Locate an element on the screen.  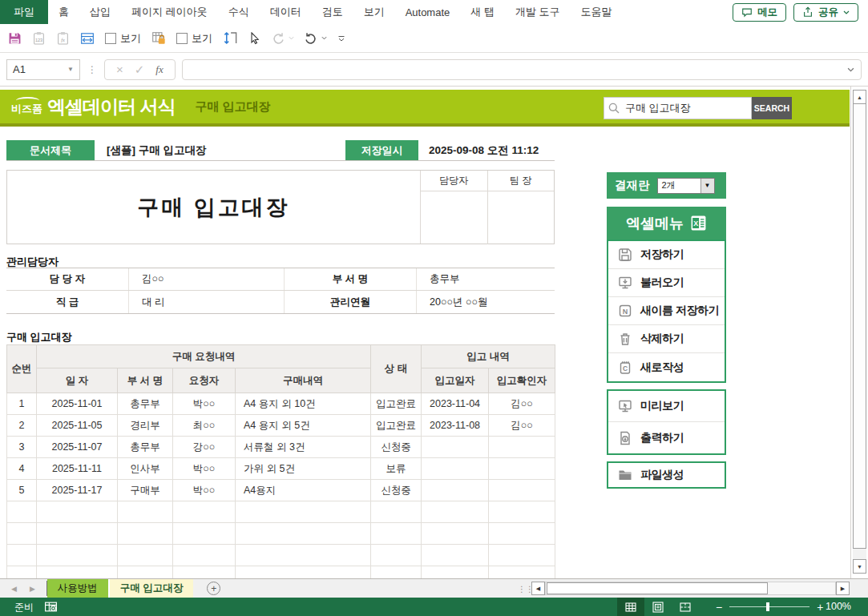
dropdown-arrow-icon: ▼ is located at coordinates (707, 186).